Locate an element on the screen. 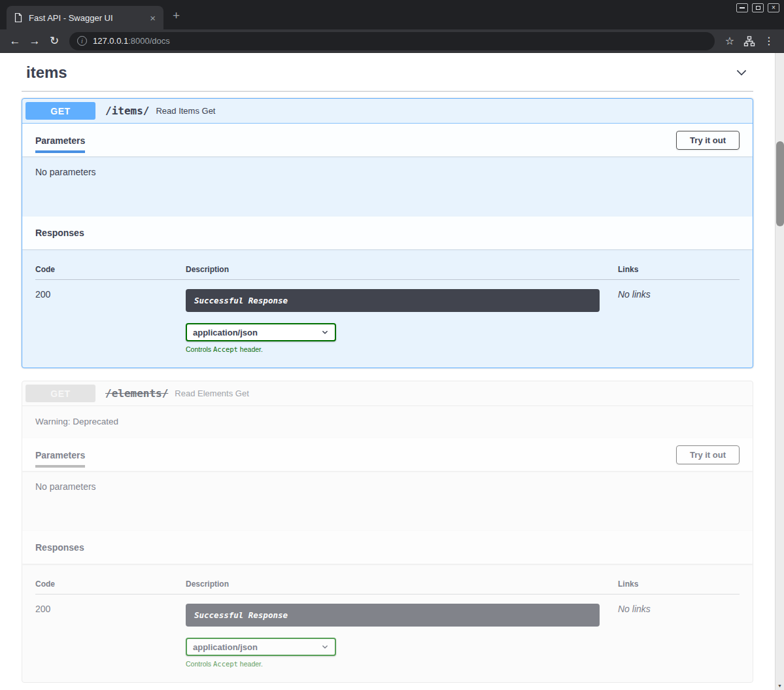 Image resolution: width=784 pixels, height=690 pixels. maximize-icon is located at coordinates (758, 8).